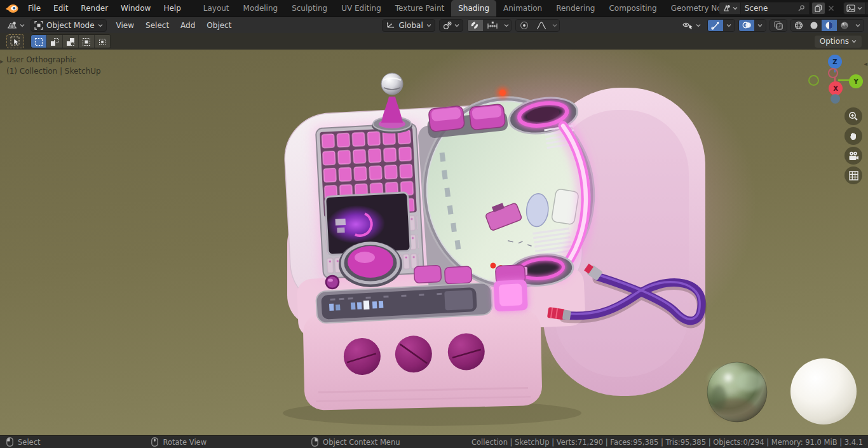 The height and width of the screenshot is (448, 868). Describe the element at coordinates (434, 41) in the screenshot. I see `tool-settings-bar: Options` at that location.